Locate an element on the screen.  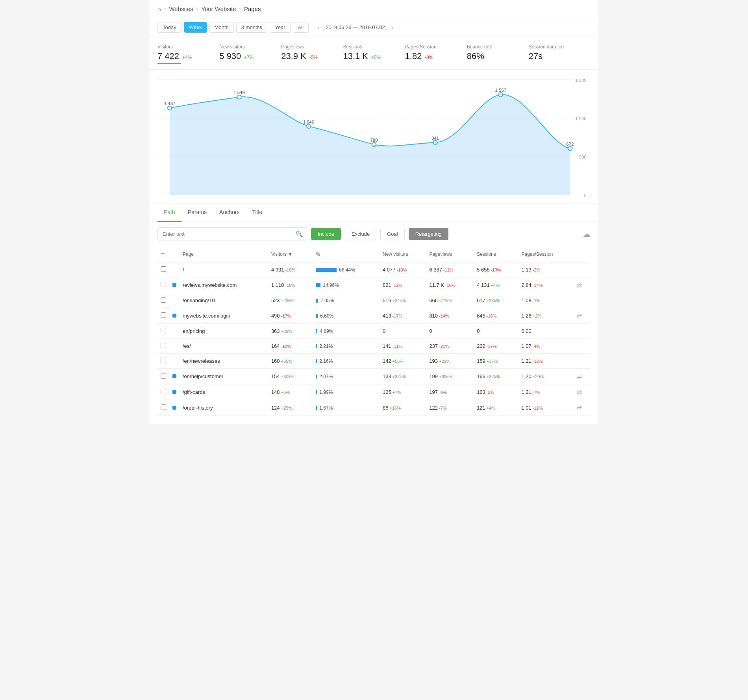
stat-pages-session-change: -9% is located at coordinates (429, 57).